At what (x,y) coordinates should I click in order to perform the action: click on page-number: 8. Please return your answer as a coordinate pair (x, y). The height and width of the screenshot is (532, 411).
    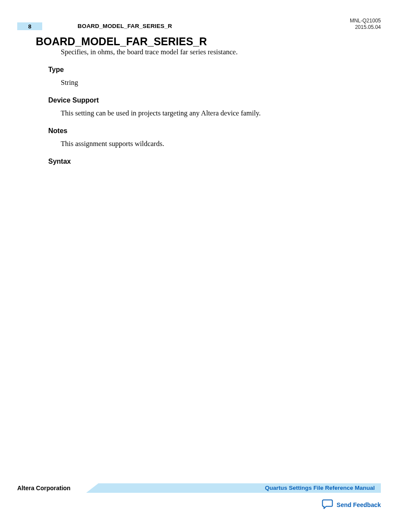
    Looking at the image, I should click on (29, 27).